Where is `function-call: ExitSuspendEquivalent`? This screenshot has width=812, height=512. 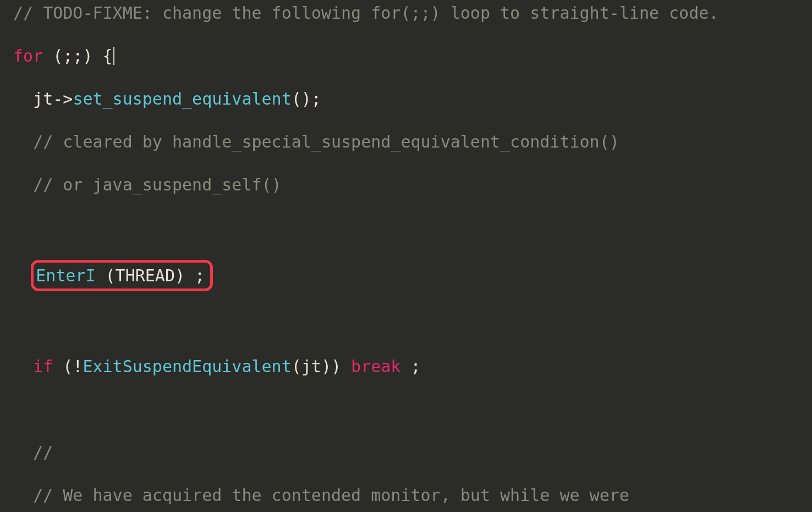
function-call: ExitSuspendEquivalent is located at coordinates (187, 367).